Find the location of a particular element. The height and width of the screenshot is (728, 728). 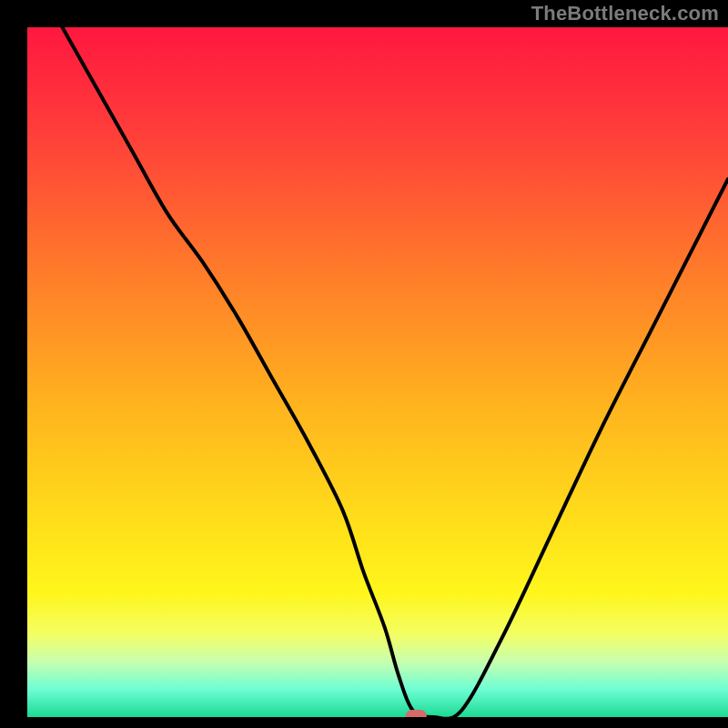

watermark-text: TheBottleneck.com is located at coordinates (625, 14).